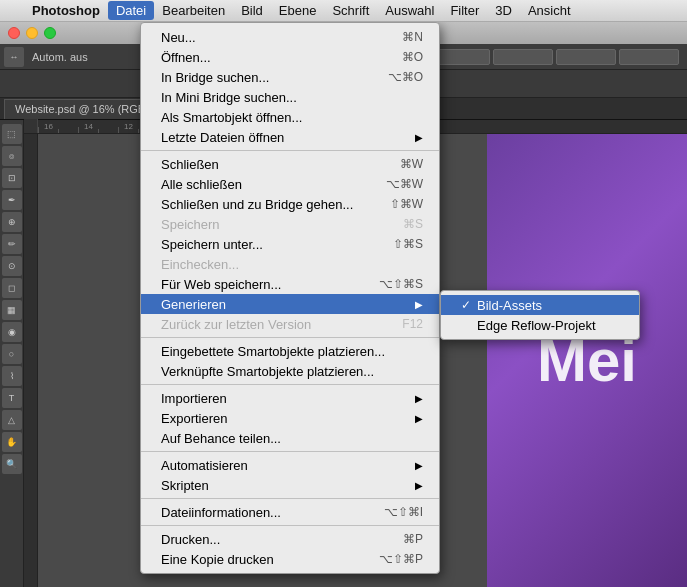  What do you see at coordinates (290, 224) in the screenshot?
I see `menu-item-speichern: Speichern ⌘S` at bounding box center [290, 224].